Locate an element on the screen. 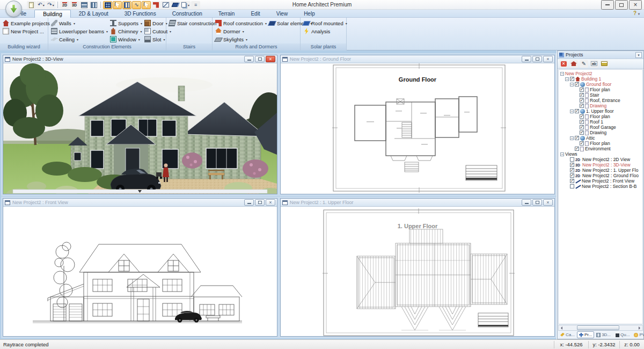  skylights-button: Skylights▾ is located at coordinates (241, 39).